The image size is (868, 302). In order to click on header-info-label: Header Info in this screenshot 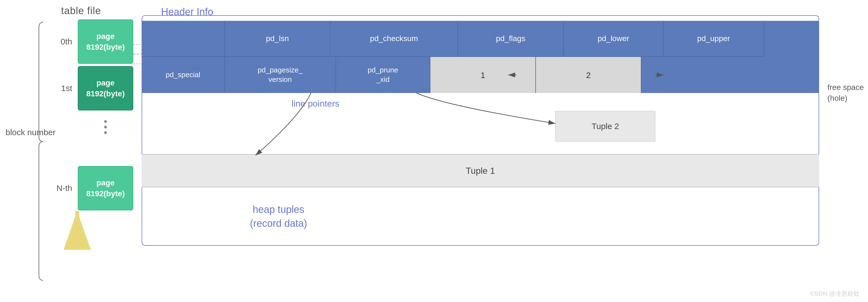, I will do `click(187, 12)`.